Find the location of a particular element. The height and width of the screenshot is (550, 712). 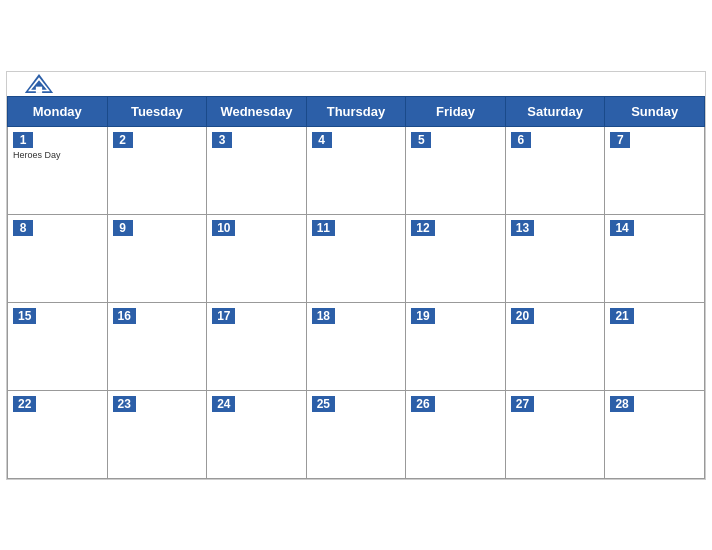

weekday-header-row: MondayTuesdayWednesdayThursdayFridaySatu… is located at coordinates (356, 111).